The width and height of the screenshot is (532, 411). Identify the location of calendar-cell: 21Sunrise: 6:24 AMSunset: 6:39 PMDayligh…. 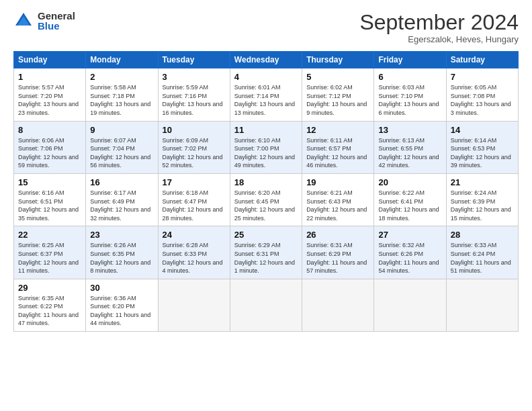
(482, 199).